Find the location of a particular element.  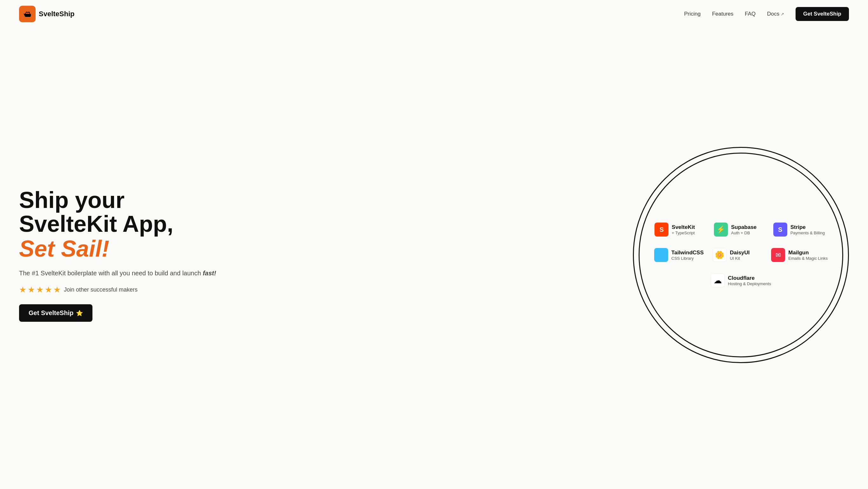

navbar: 🛳 SvelteShip Pricing Features FAQ Docs ↗… is located at coordinates (434, 14).